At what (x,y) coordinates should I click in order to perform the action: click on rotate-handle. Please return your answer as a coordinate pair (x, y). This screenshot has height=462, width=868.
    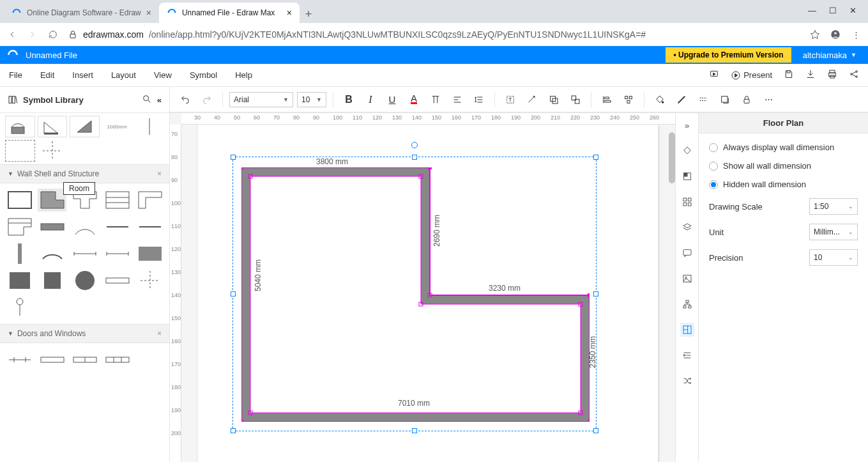
    Looking at the image, I should click on (415, 145).